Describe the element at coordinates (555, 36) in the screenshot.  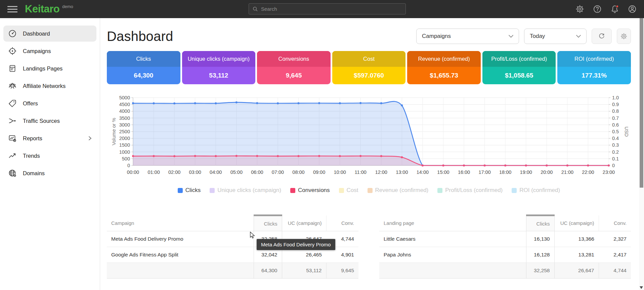
I see `date-range-select: Today` at that location.